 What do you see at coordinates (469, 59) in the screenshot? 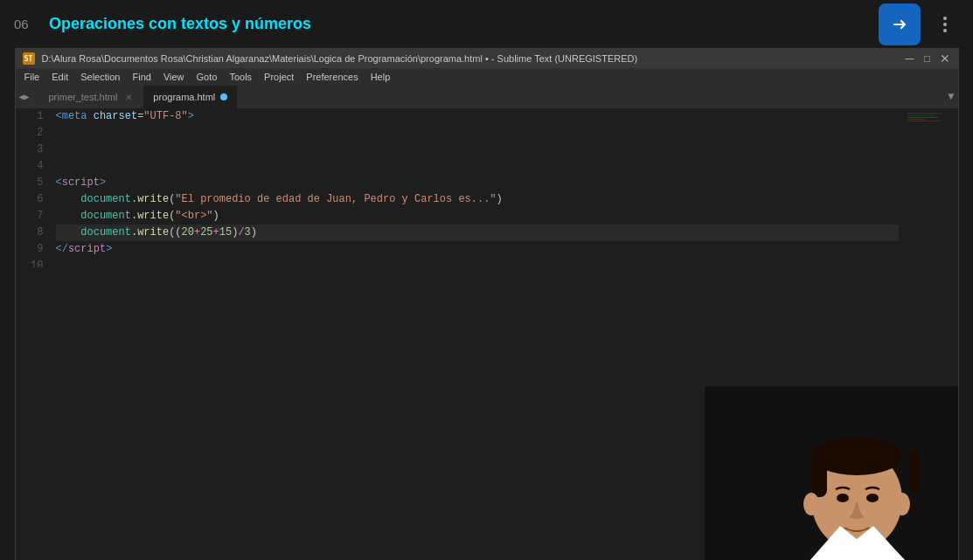
I see `window-title: D:\Alura Rosa\Documentos Rosa\Christian …` at bounding box center [469, 59].